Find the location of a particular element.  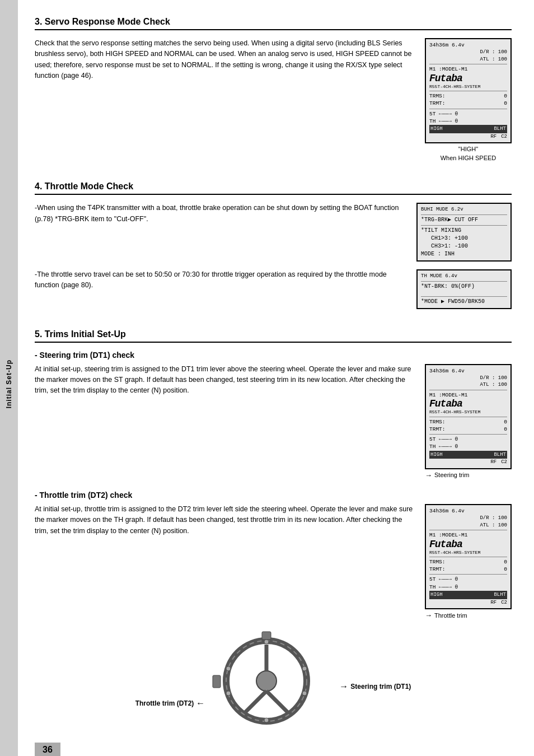

lcd-servo: 34h36m 6.4v D/R : 100 ATL : 100 M1 :MODE… is located at coordinates (468, 91).